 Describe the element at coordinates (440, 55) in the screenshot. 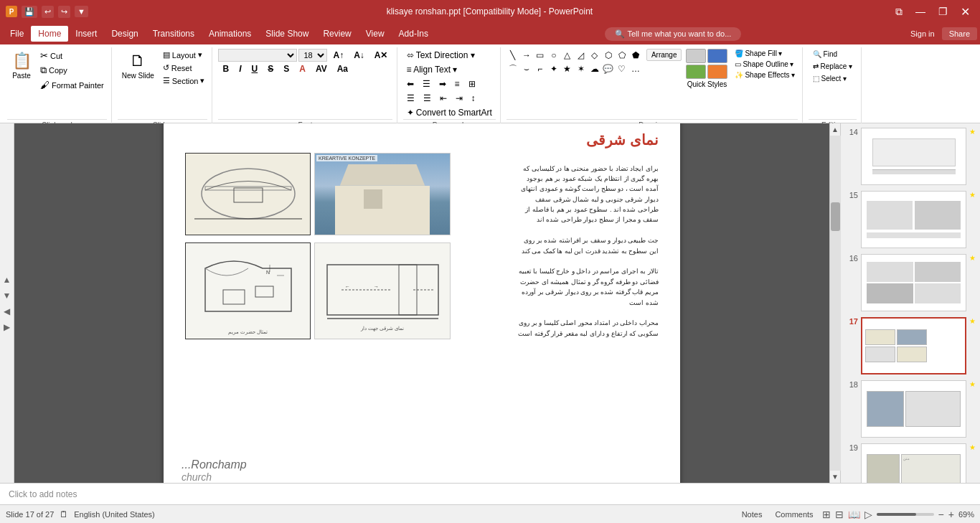

I see `text-direction-button: ⬄ Text Direction ▾` at that location.